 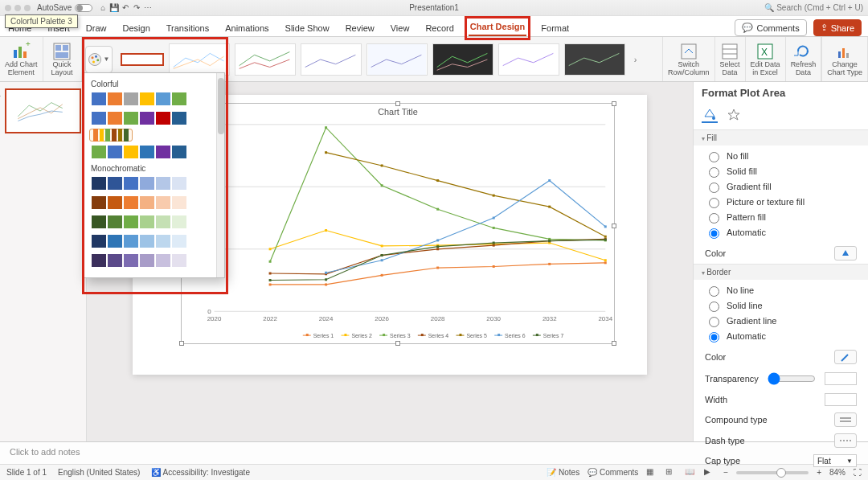 What do you see at coordinates (220, 175) in the screenshot?
I see `scrollbar` at bounding box center [220, 175].